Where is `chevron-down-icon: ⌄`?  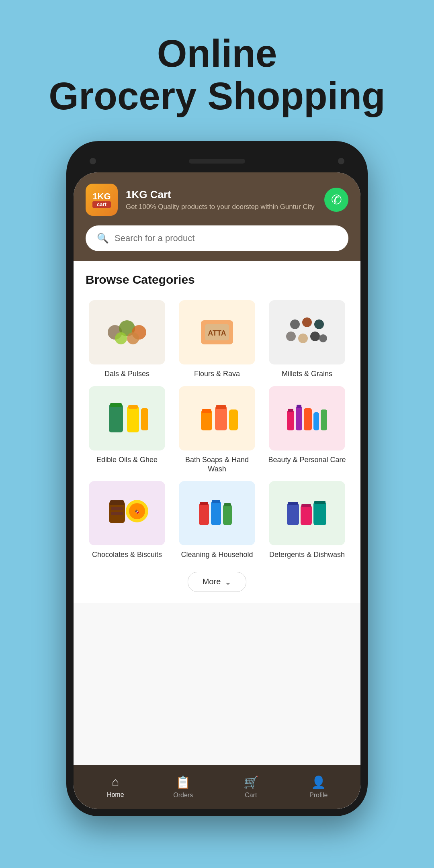 chevron-down-icon: ⌄ is located at coordinates (228, 582).